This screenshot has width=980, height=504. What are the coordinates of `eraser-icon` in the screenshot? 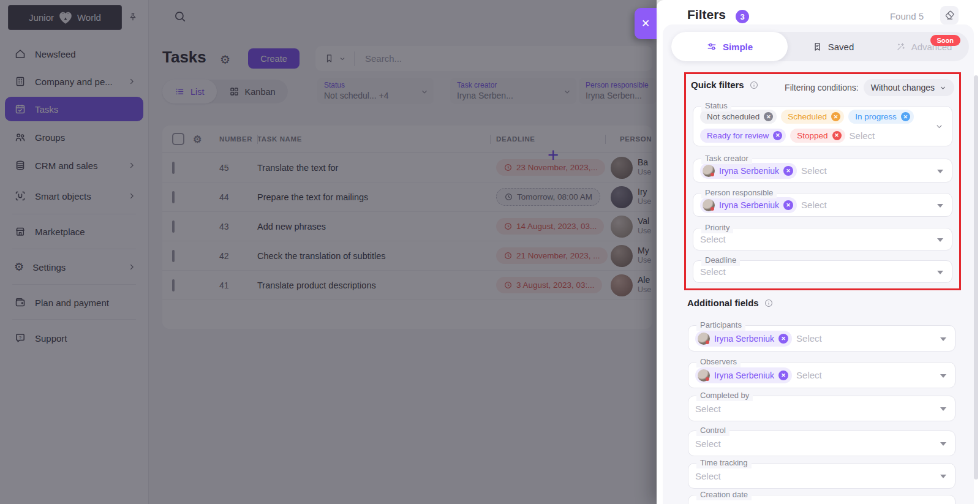 It's located at (949, 15).